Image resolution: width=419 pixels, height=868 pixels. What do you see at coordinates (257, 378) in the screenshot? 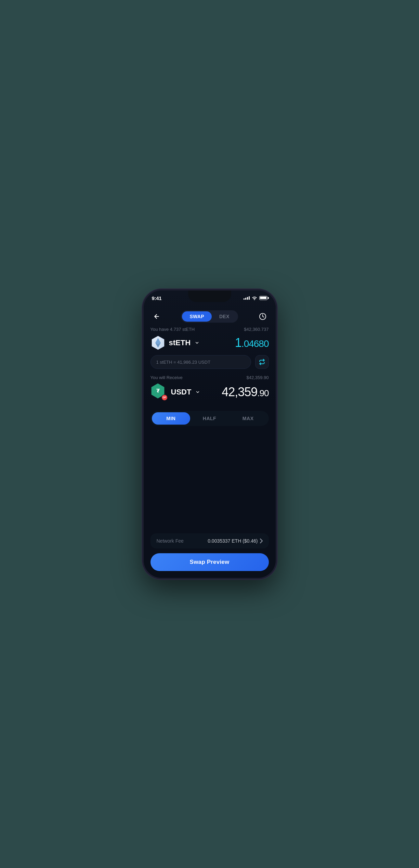
I see `receive-usd: $42,359.90` at bounding box center [257, 378].